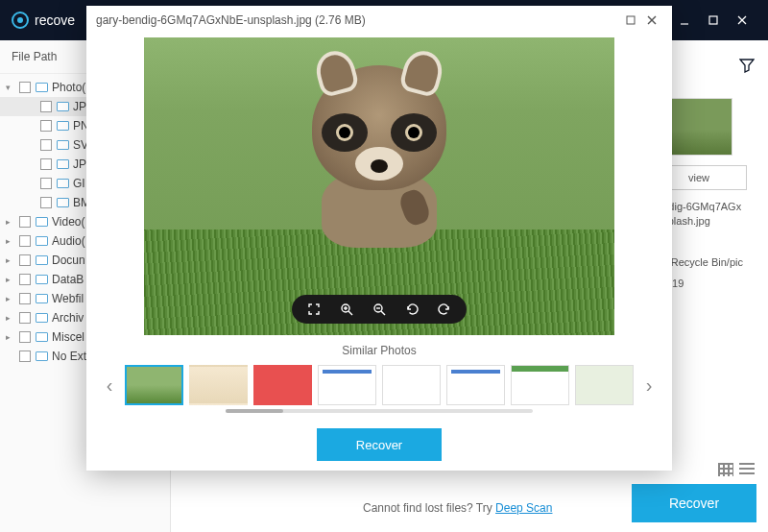  I want to click on tree-item-label: Video(, so click(68, 222).